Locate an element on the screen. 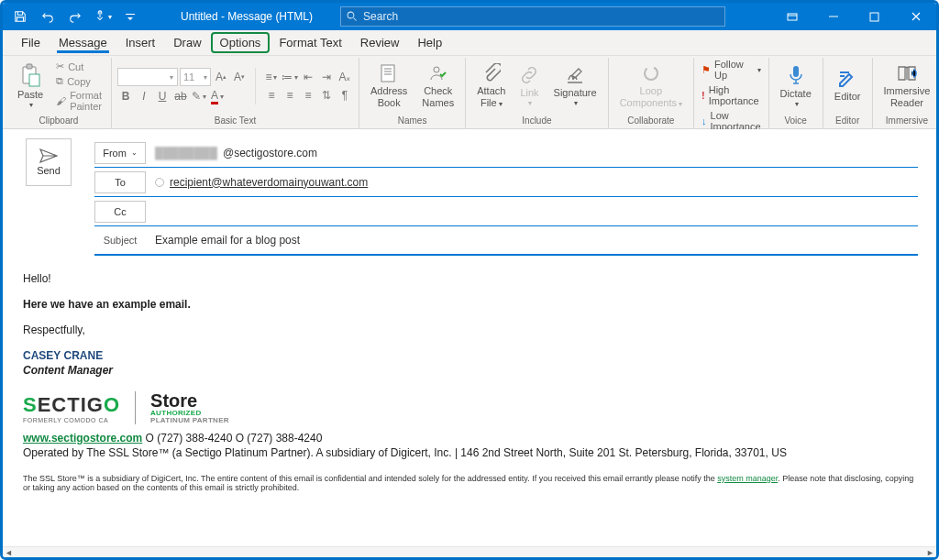  minimize-icon is located at coordinates (833, 16).